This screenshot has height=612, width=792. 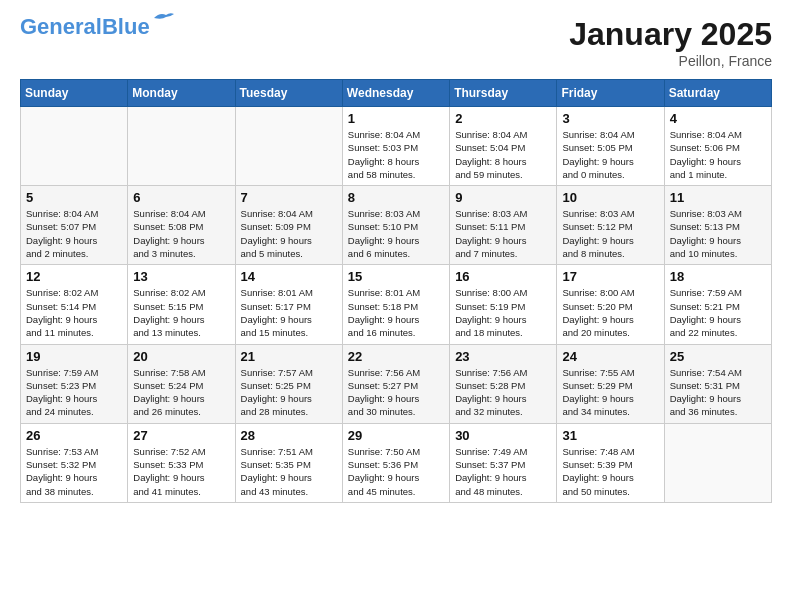 I want to click on title-block: January 2025 Peillon, France, so click(x=670, y=42).